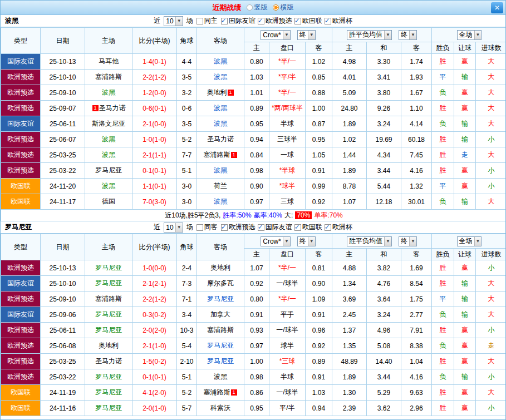  I want to click on result-handicap: 赢, so click(465, 186).